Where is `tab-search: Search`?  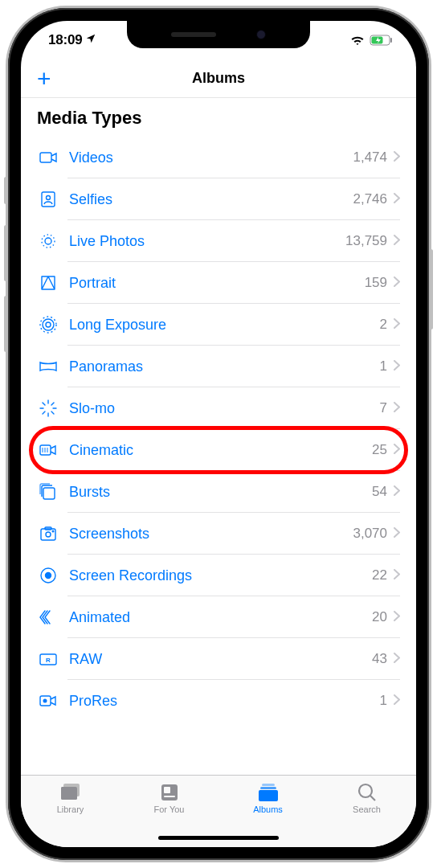
tab-search: Search is located at coordinates (366, 815).